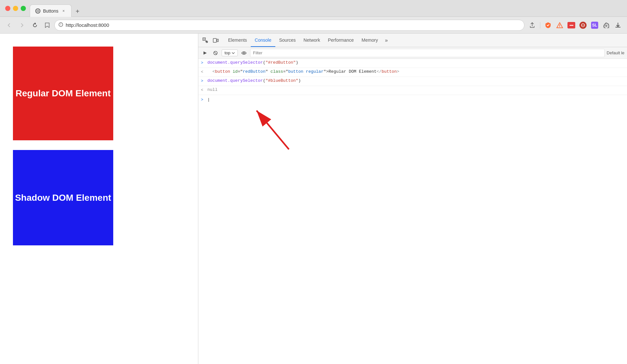  I want to click on tab-console: Console, so click(263, 40).